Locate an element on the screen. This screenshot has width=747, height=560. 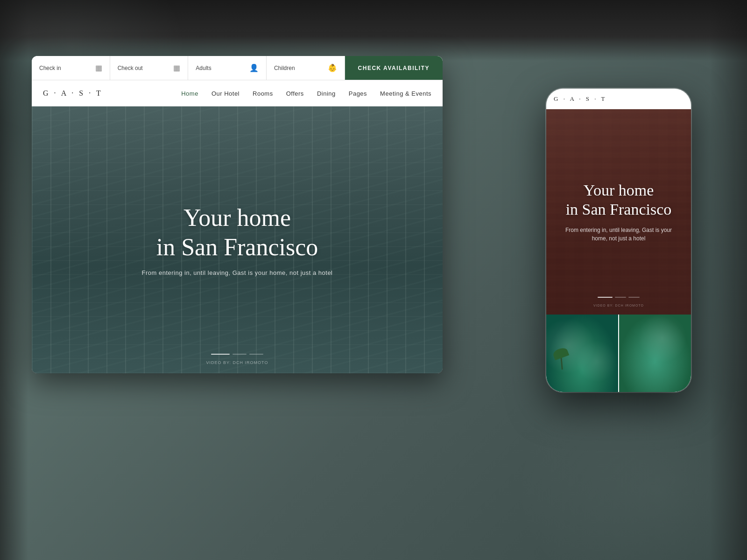
calendar-icon-checkout: ▦ is located at coordinates (176, 68).